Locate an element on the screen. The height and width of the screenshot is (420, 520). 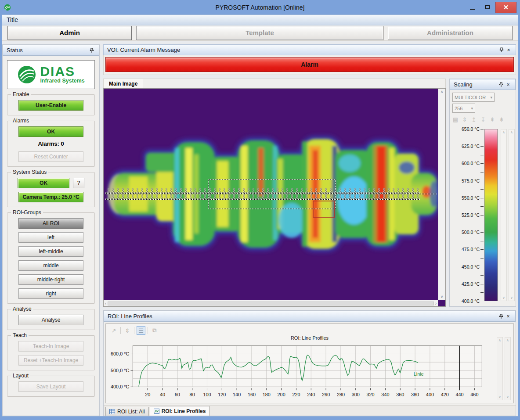
scale-label: 450.0 °C is located at coordinates (471, 267).